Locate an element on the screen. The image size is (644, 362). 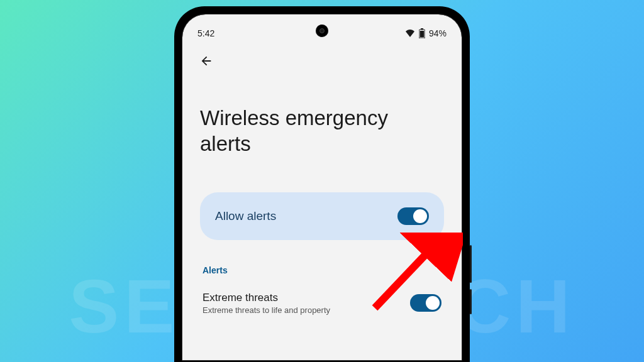
allow-alerts-toggle is located at coordinates (413, 216).